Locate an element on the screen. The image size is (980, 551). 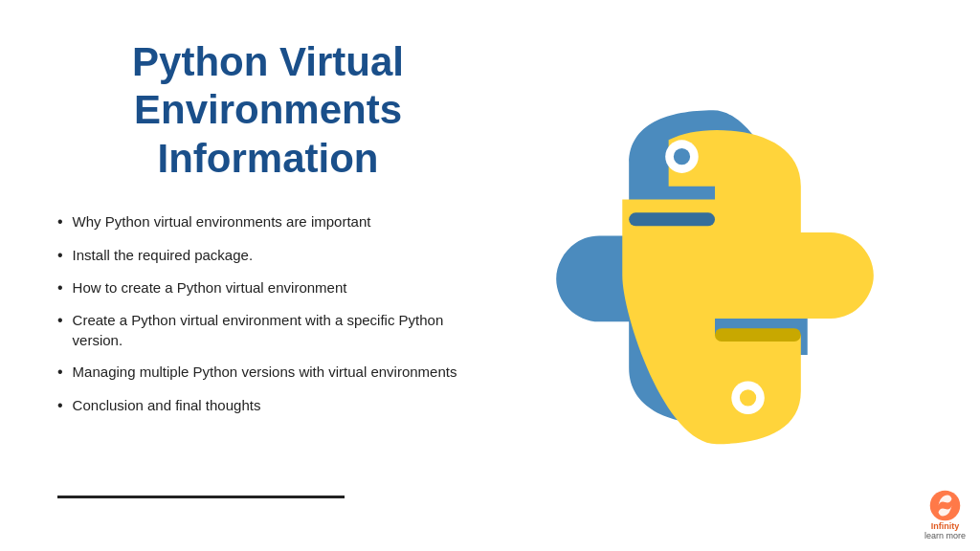
brand-name: Infinitylearn more is located at coordinates (946, 532).